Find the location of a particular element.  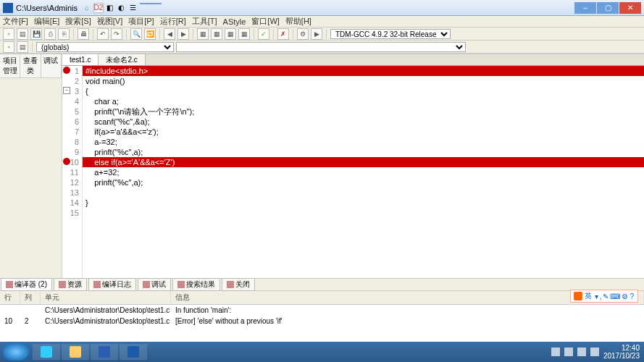

extra-icon-3: ☰ is located at coordinates (133, 8).